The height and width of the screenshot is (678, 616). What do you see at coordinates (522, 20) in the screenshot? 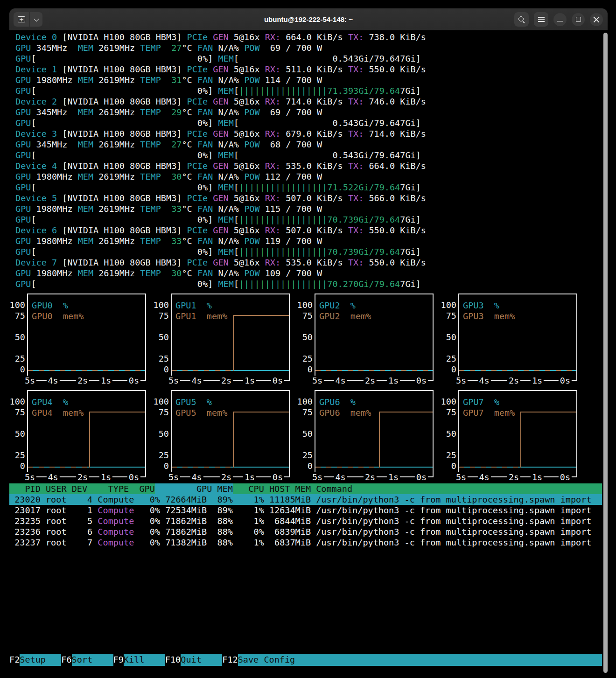
I see `search-icon` at bounding box center [522, 20].